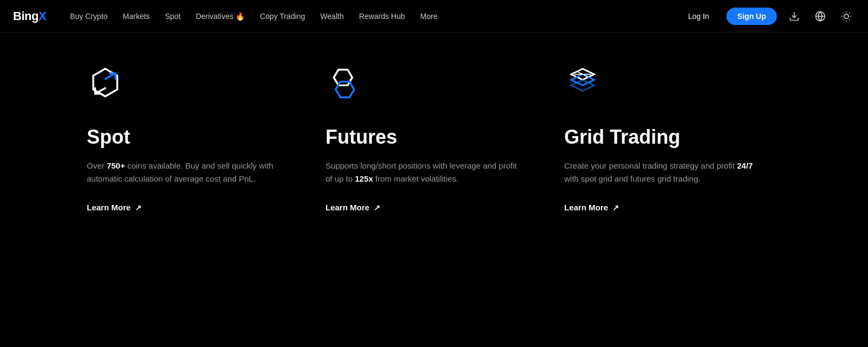 This screenshot has width=868, height=347. I want to click on futures-learn-more: Learn More ↗, so click(423, 207).